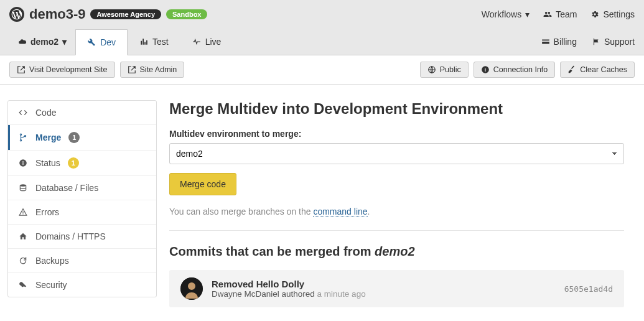 This screenshot has height=321, width=644. Describe the element at coordinates (559, 42) in the screenshot. I see `billing-link: Billing` at that location.